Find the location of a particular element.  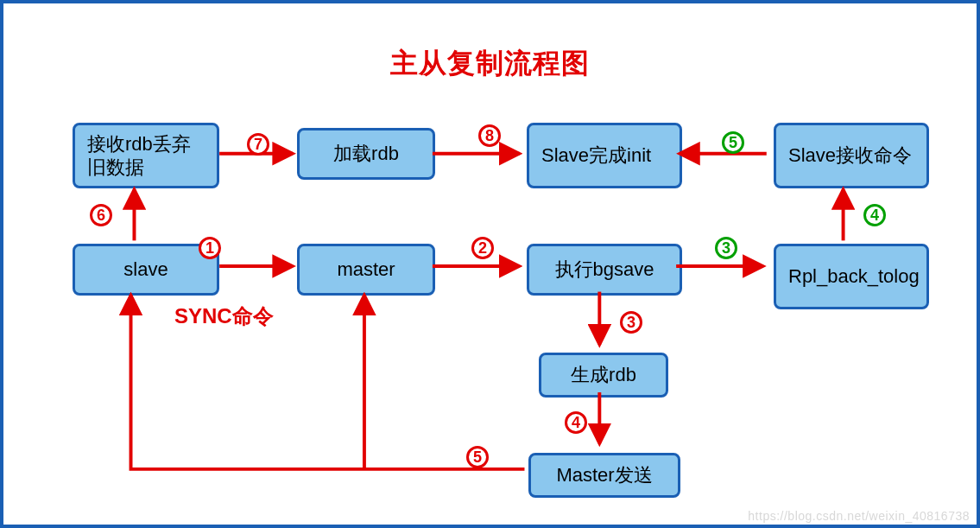

badge-6: 6 is located at coordinates (101, 215).